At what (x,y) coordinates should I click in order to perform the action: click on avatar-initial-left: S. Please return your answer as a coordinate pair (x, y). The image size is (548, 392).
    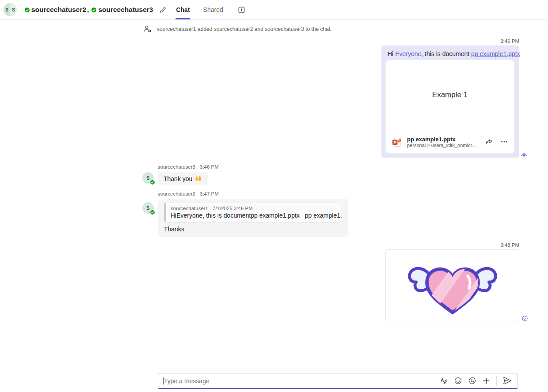
    Looking at the image, I should click on (7, 10).